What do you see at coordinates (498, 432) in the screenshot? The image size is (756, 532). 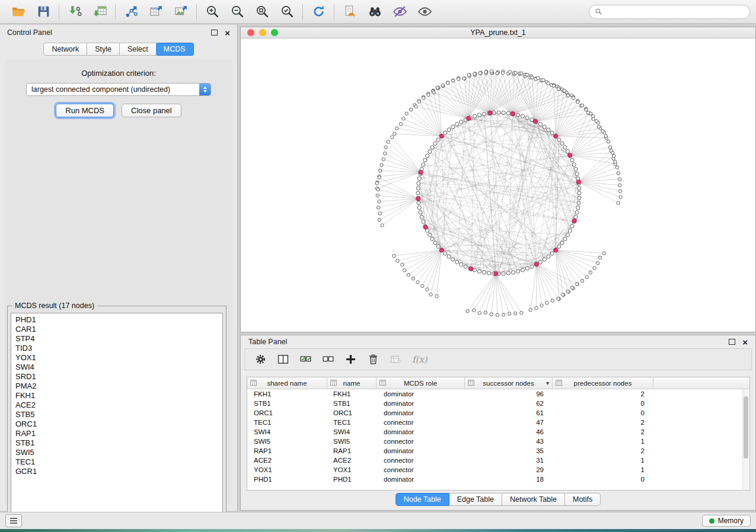 I see `table-row: SWI4 SWI4 dominator 46 2` at bounding box center [498, 432].